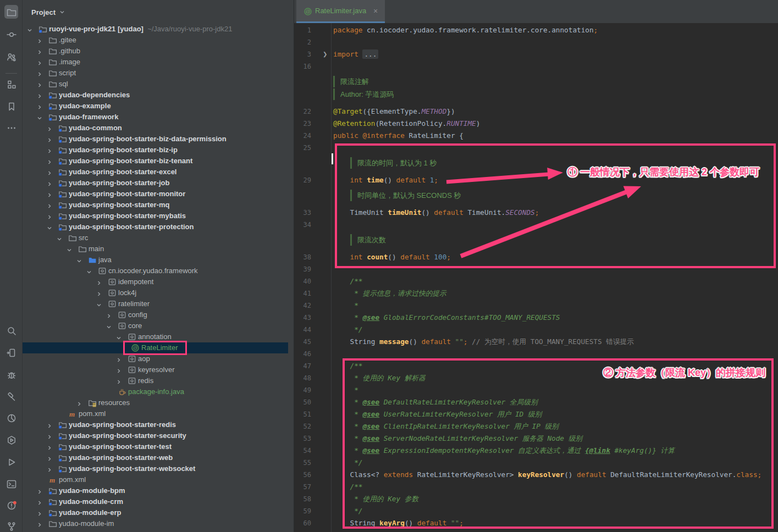  I want to click on profiler-icon, so click(11, 418).